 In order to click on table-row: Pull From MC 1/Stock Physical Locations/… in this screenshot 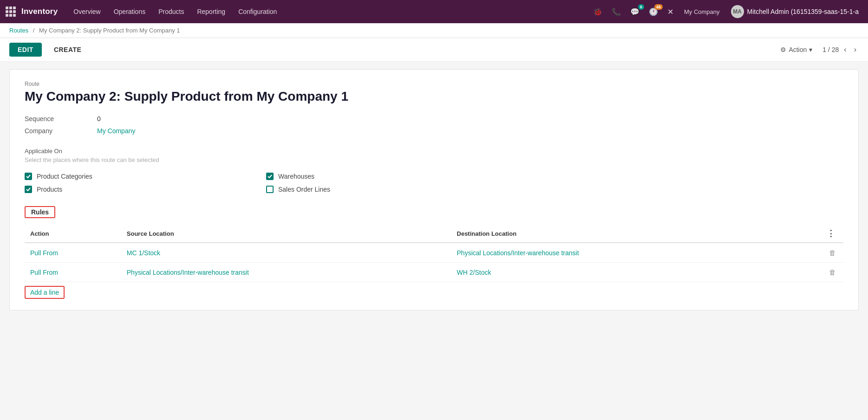, I will do `click(434, 252)`.